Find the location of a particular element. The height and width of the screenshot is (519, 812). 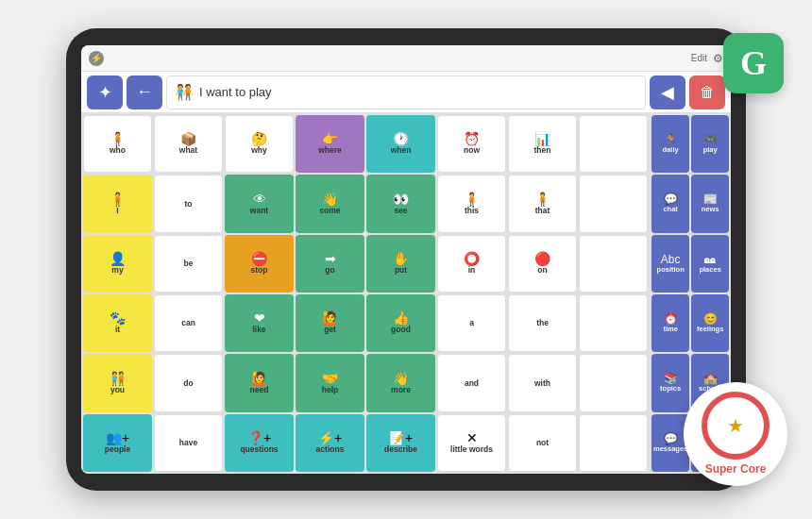

main-cell-11: 👋 come is located at coordinates (330, 204).